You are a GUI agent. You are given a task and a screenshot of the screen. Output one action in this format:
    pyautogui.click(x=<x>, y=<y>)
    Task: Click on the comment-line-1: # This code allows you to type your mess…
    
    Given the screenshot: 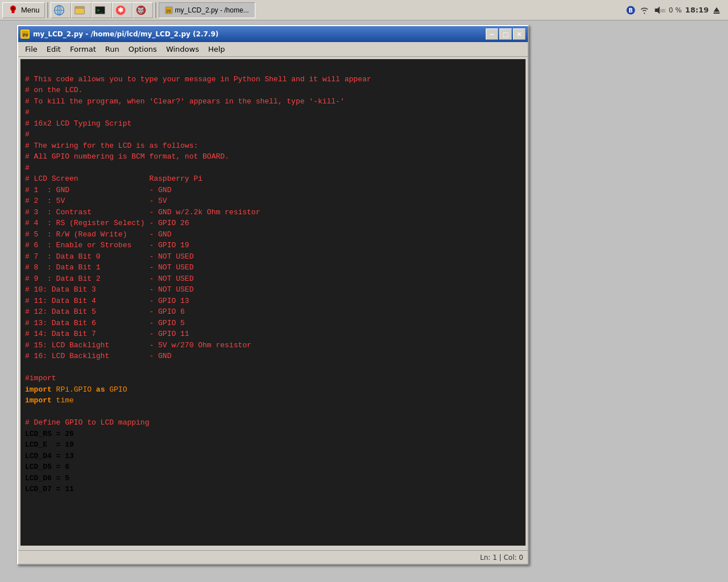 What is the action you would take?
    pyautogui.click(x=198, y=80)
    